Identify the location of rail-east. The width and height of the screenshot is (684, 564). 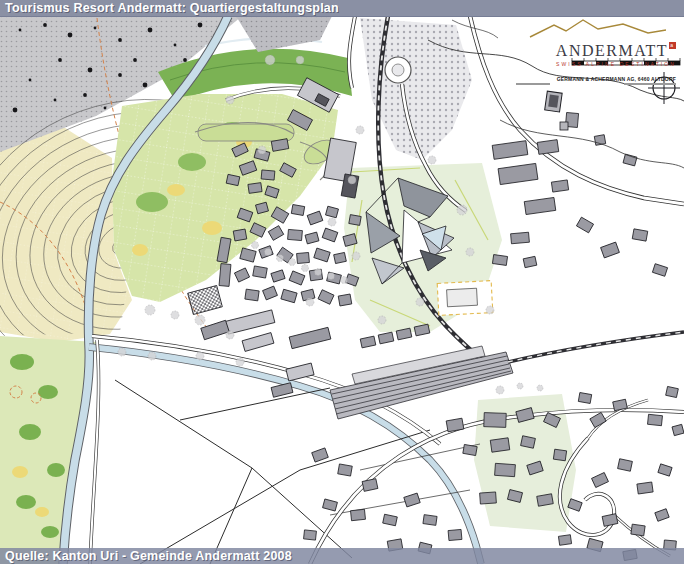
(596, 347).